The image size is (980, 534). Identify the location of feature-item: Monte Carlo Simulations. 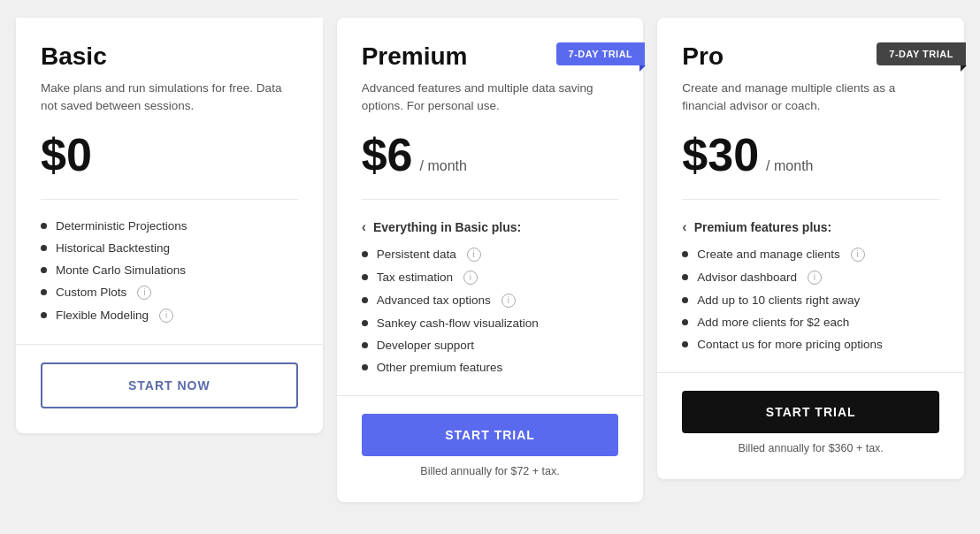
(170, 271).